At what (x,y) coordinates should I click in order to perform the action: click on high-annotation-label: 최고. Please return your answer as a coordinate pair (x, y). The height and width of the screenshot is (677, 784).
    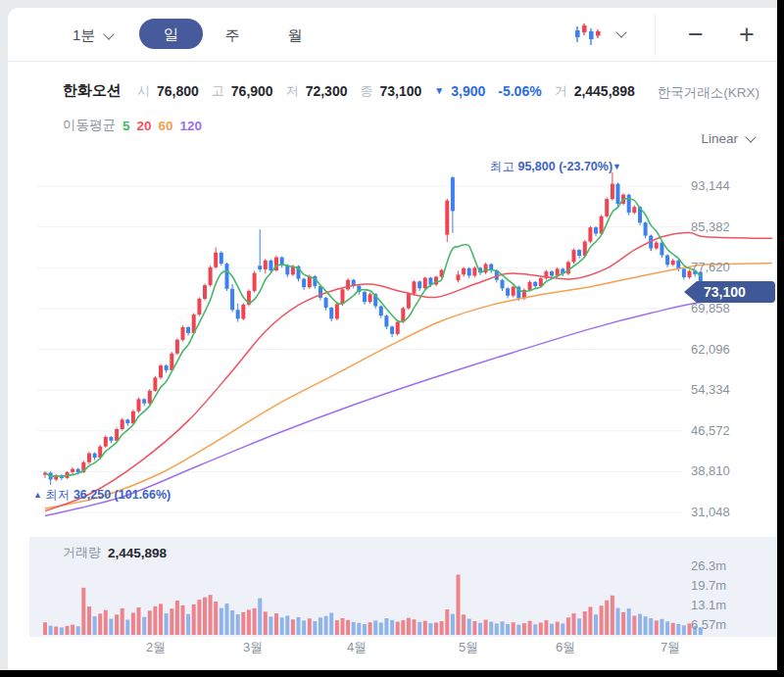
    Looking at the image, I should click on (502, 167).